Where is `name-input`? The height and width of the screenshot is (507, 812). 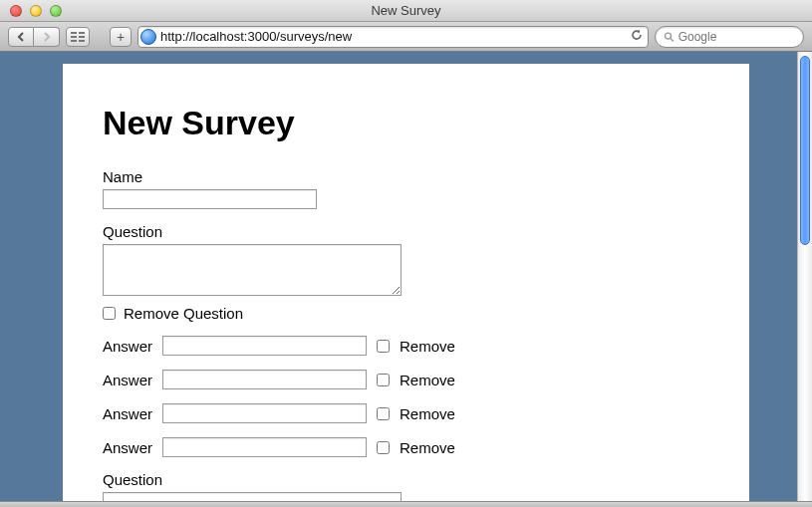
name-input is located at coordinates (209, 199).